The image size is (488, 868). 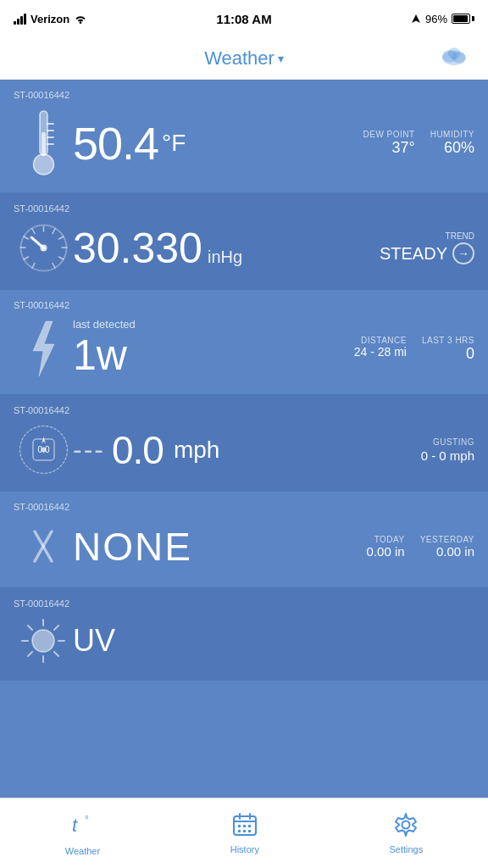 What do you see at coordinates (244, 507) in the screenshot?
I see `rain-device-id: ST-00016442` at bounding box center [244, 507].